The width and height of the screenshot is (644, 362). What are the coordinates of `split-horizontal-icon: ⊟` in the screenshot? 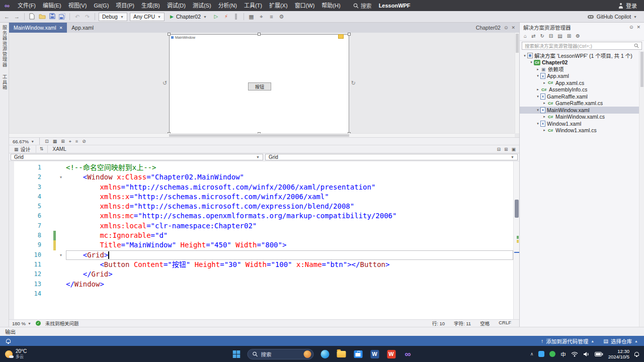 It's located at (499, 149).